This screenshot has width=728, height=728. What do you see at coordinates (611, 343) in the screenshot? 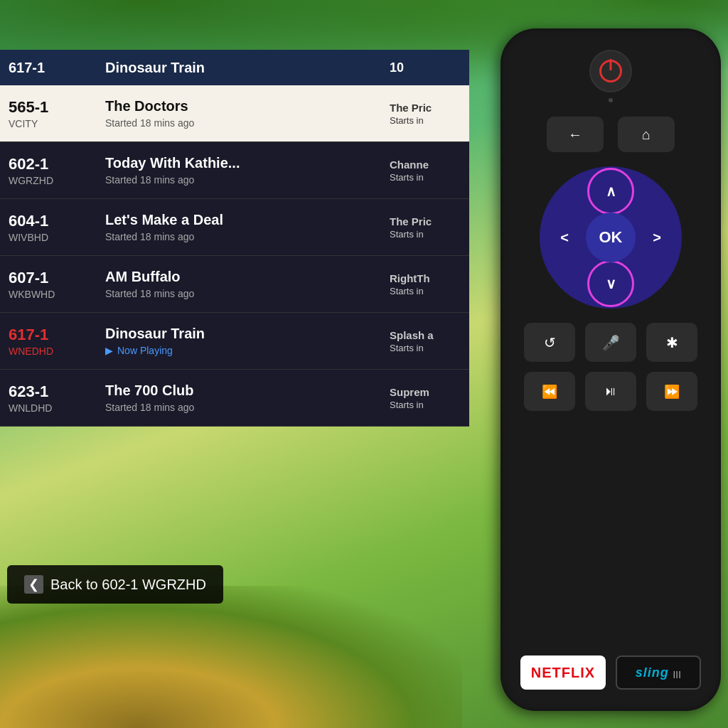
I see `mic-icon: 🎤` at bounding box center [611, 343].